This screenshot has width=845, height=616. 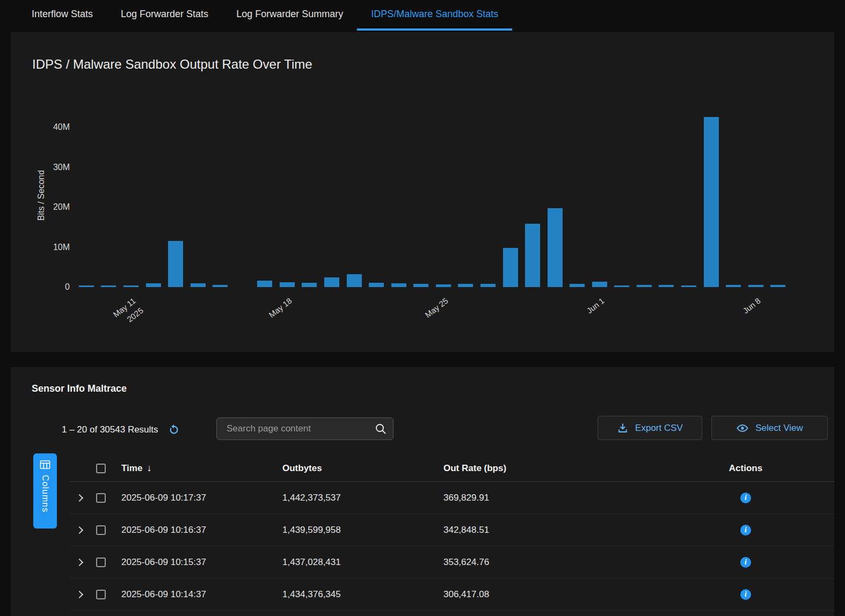 What do you see at coordinates (46, 207) in the screenshot?
I see `y-tick-label: 20M` at bounding box center [46, 207].